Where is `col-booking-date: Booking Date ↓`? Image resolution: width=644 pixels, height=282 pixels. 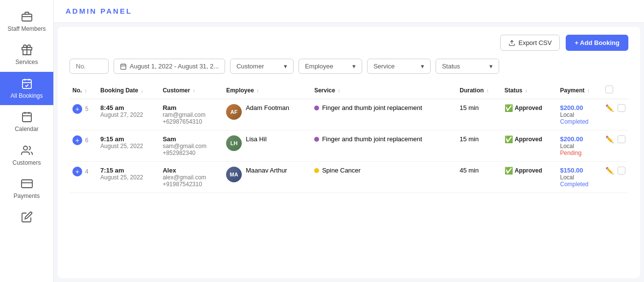
col-booking-date: Booking Date ↓ is located at coordinates (128, 90).